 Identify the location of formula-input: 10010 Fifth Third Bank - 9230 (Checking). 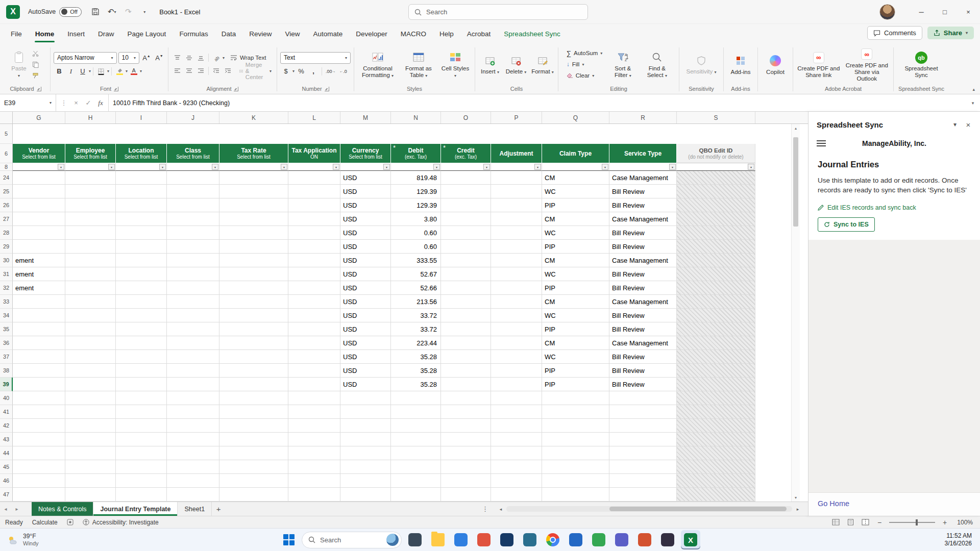
(537, 103).